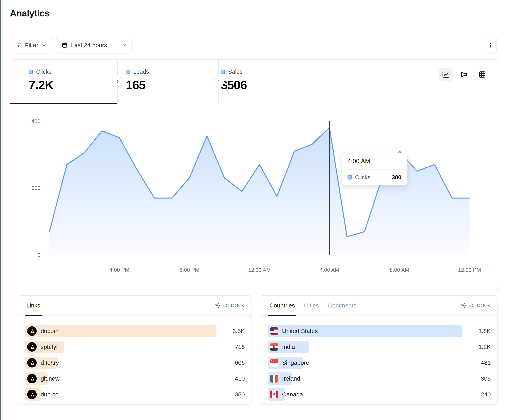  I want to click on list-item-value: 350, so click(233, 394).